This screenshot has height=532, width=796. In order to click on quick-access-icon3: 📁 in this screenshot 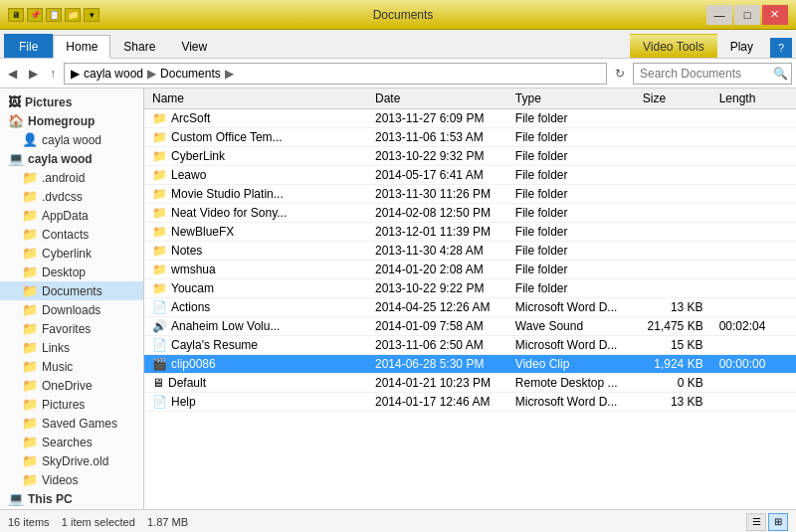, I will do `click(73, 15)`.